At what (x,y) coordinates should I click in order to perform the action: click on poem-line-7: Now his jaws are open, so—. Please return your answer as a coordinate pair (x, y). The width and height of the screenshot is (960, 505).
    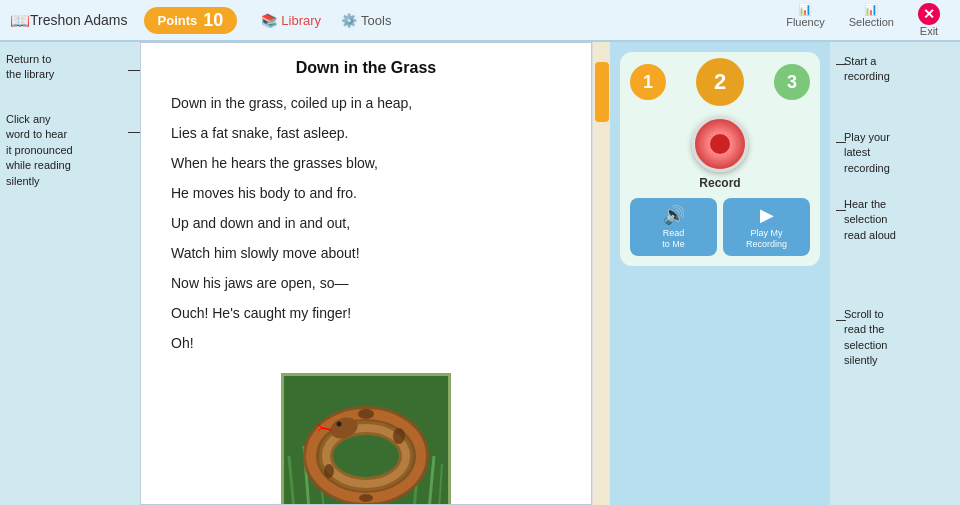
    Looking at the image, I should click on (366, 283).